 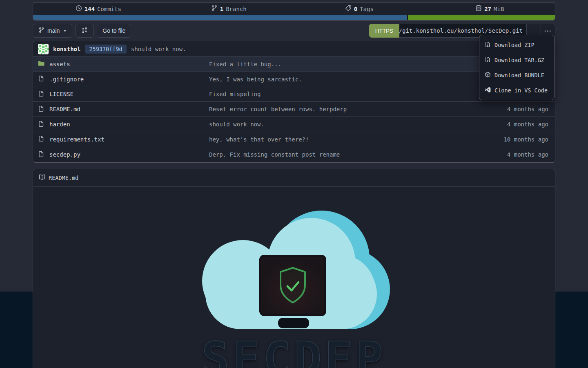 I want to click on language-bar, so click(x=294, y=18).